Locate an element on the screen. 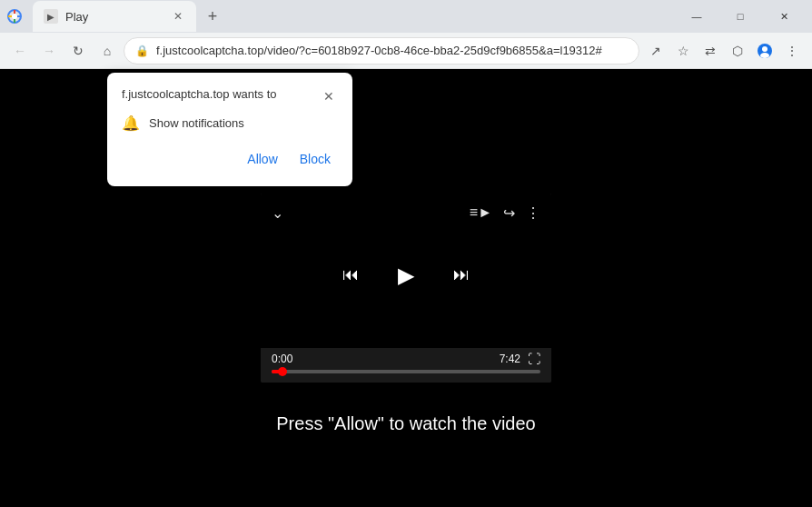 This screenshot has height=507, width=812. progress-bar is located at coordinates (406, 372).